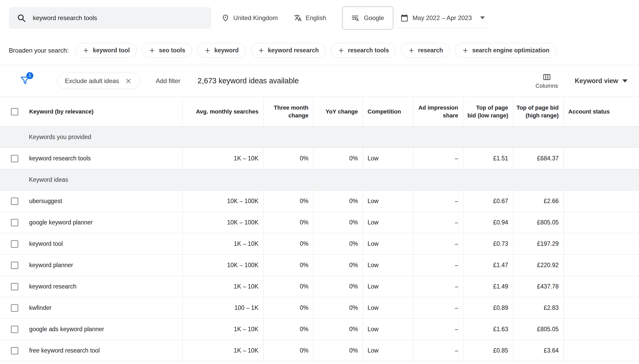 The image size is (639, 364). What do you see at coordinates (227, 51) in the screenshot?
I see `broaden-chip-label: keyword` at bounding box center [227, 51].